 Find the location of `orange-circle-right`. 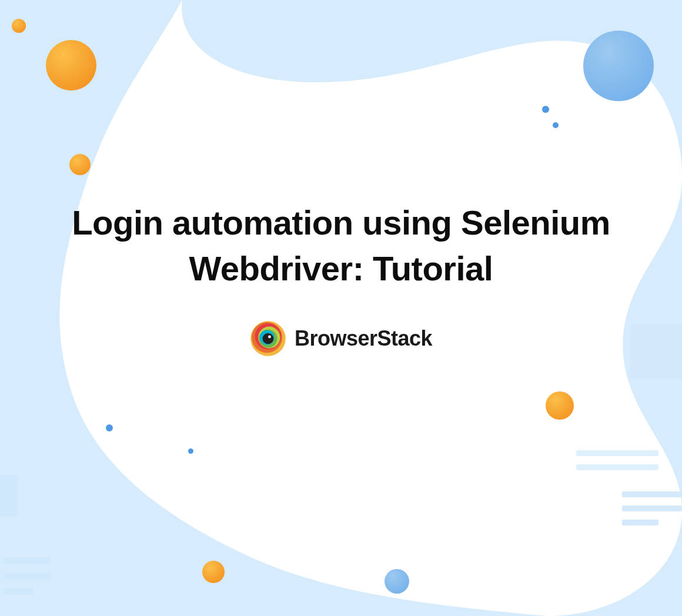

orange-circle-right is located at coordinates (560, 406).